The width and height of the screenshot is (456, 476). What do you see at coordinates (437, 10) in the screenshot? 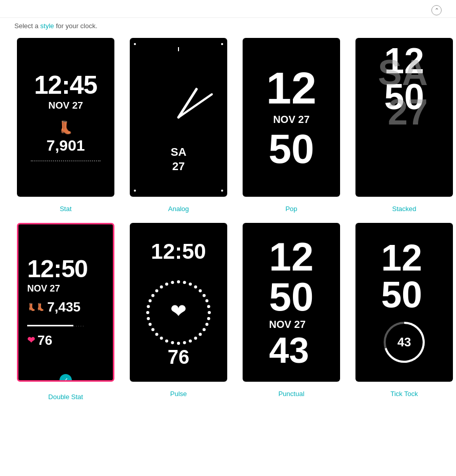
I see `chevron-up-icon: ⌃` at bounding box center [437, 10].